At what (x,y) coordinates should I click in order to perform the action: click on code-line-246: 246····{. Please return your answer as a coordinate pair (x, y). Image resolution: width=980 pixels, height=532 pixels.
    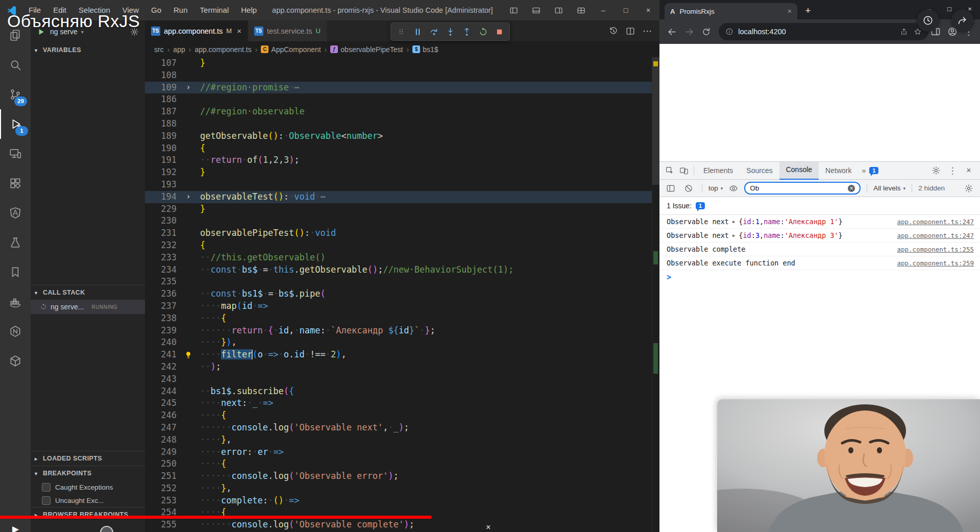
    Looking at the image, I should click on (399, 416).